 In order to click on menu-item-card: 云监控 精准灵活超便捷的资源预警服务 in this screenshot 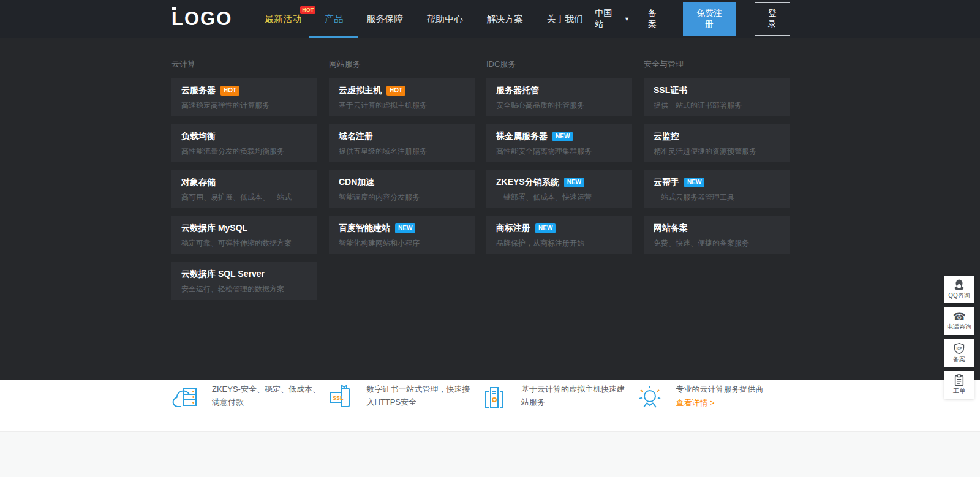, I will do `click(717, 143)`.